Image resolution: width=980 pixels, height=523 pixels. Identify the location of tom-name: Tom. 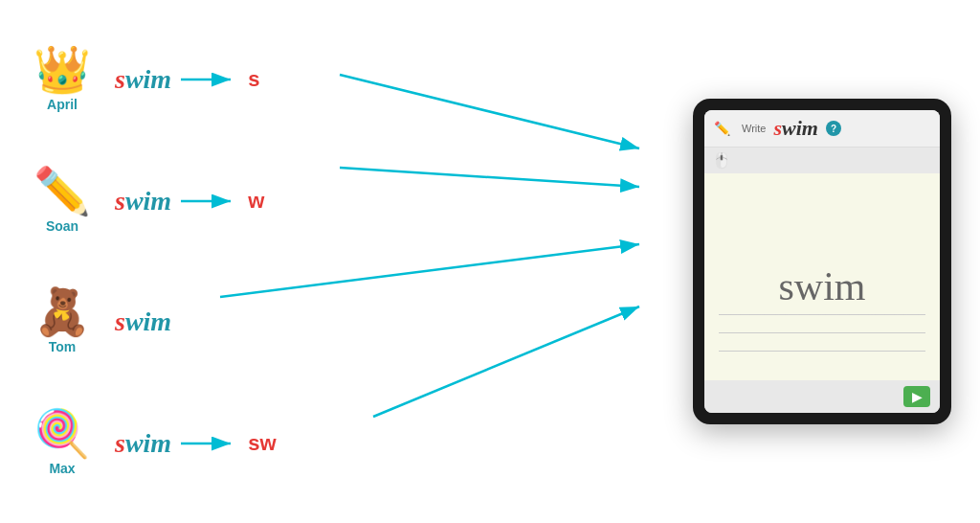
(63, 347).